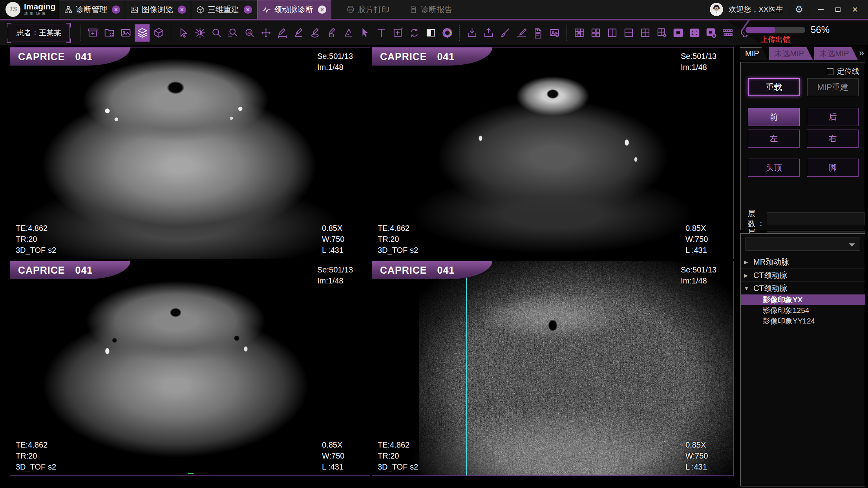  What do you see at coordinates (249, 33) in the screenshot?
I see `zoom-2x-button: x2` at bounding box center [249, 33].